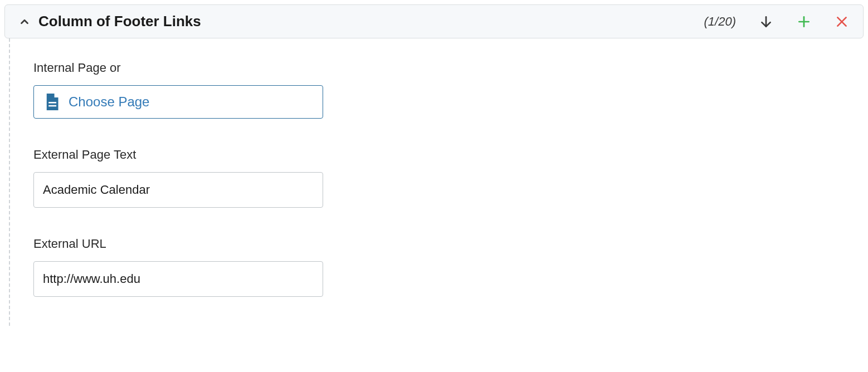  Describe the element at coordinates (842, 22) in the screenshot. I see `close-icon` at that location.